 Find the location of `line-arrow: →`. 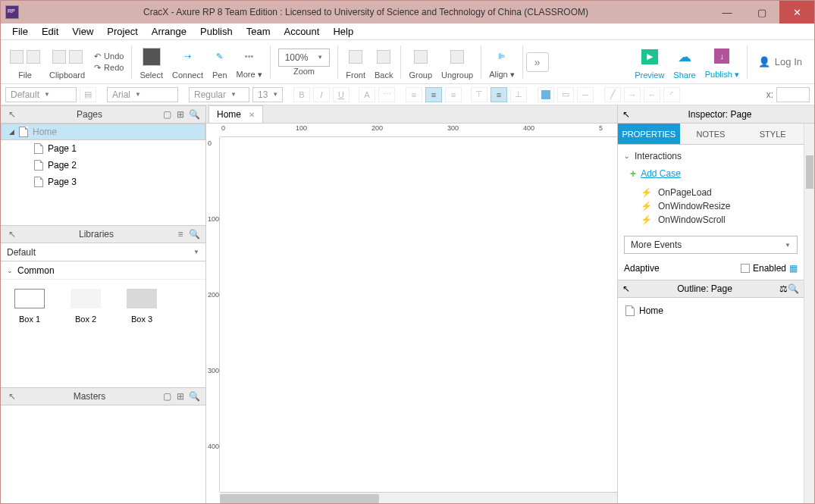

line-arrow: → is located at coordinates (632, 95).